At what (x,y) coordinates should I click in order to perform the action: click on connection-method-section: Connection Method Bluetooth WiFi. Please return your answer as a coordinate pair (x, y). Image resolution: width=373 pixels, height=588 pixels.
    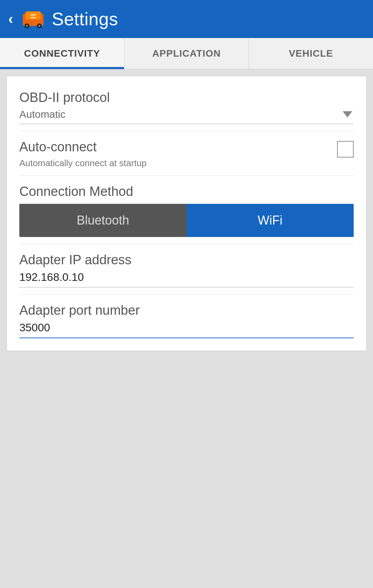
    Looking at the image, I should click on (186, 210).